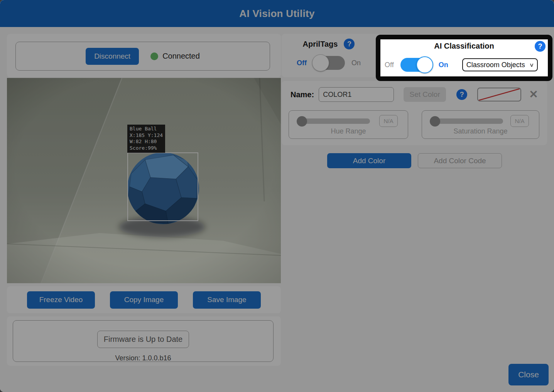 The width and height of the screenshot is (554, 392). Describe the element at coordinates (321, 63) in the screenshot. I see `apriltags-toggle-knob` at that location.